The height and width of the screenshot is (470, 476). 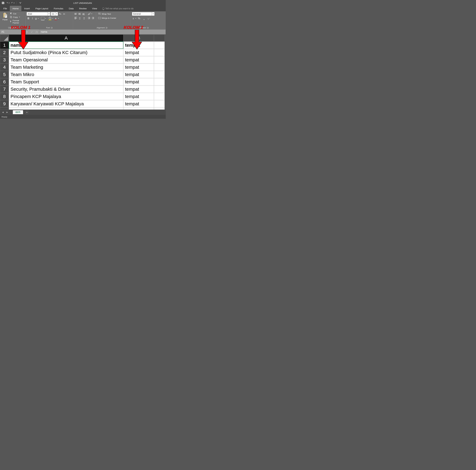 What do you see at coordinates (3, 3) in the screenshot?
I see `save-icon` at bounding box center [3, 3].